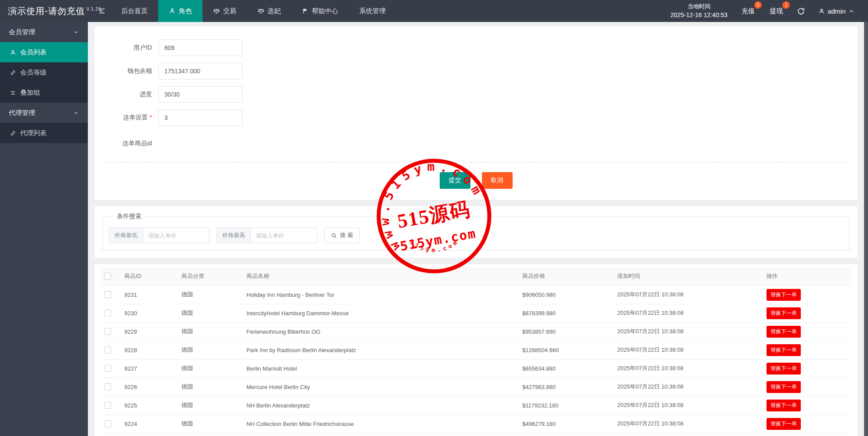 Image resolution: width=868 pixels, height=436 pixels. What do you see at coordinates (381, 295) in the screenshot?
I see `cell-product-name: Holiday Inn Hamburg - Berliner Tor` at bounding box center [381, 295].